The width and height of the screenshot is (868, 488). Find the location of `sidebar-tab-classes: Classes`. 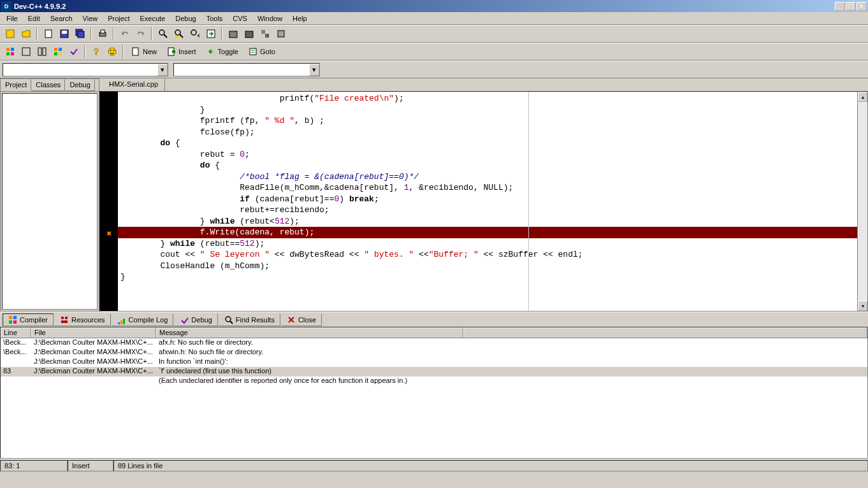

sidebar-tab-classes: Classes is located at coordinates (48, 85).